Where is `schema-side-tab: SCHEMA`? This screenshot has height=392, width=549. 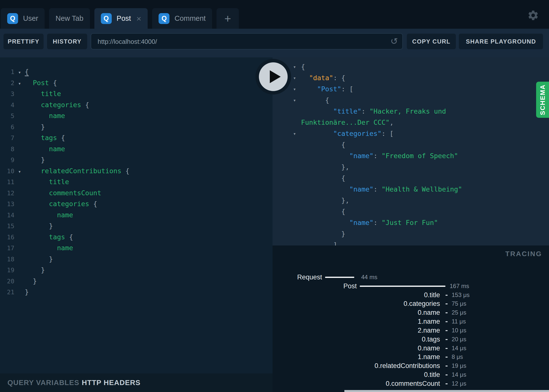 schema-side-tab: SCHEMA is located at coordinates (543, 100).